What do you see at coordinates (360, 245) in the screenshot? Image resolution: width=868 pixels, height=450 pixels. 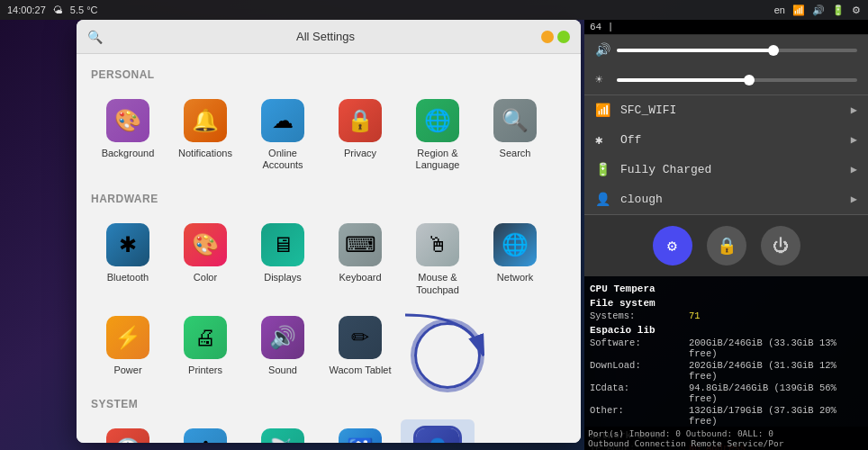 I see `keyboard-icon: ⌨` at bounding box center [360, 245].